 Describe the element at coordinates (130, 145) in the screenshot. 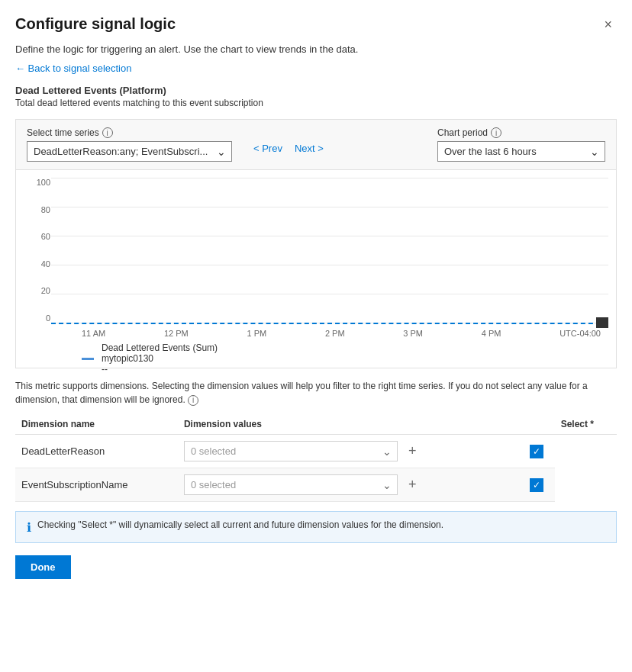

I see `time-series-group: Select time series i DeadLetterReason:an…` at that location.